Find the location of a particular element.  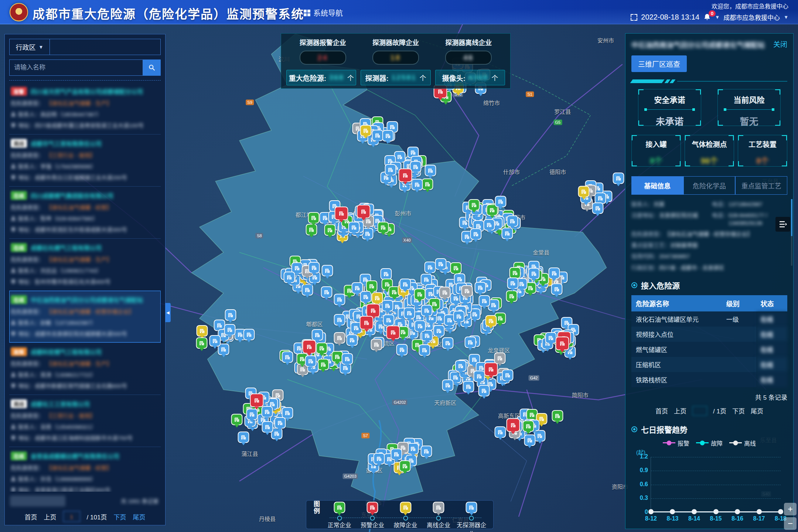

company-card: 报警 四川省天然气产品有限公司成都储配分公司 危险源类型：【液化石油气储罐 - … is located at coordinates (85, 109).